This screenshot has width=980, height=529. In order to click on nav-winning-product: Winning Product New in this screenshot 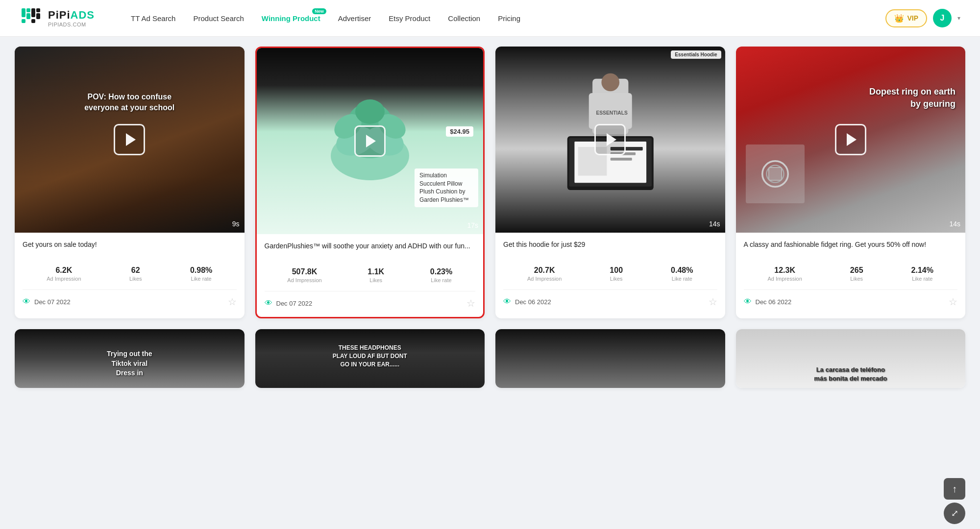, I will do `click(291, 19)`.